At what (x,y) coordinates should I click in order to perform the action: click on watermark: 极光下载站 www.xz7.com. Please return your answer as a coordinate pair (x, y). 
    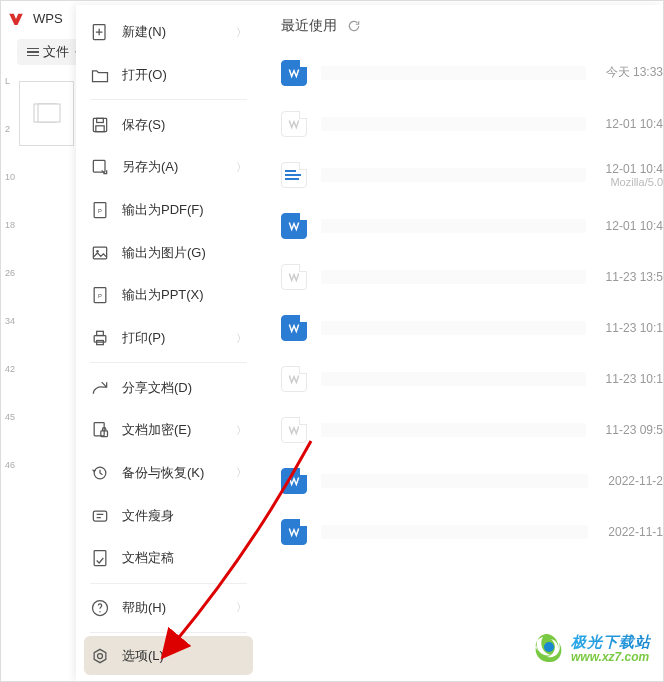
    Looking at the image, I should click on (590, 649).